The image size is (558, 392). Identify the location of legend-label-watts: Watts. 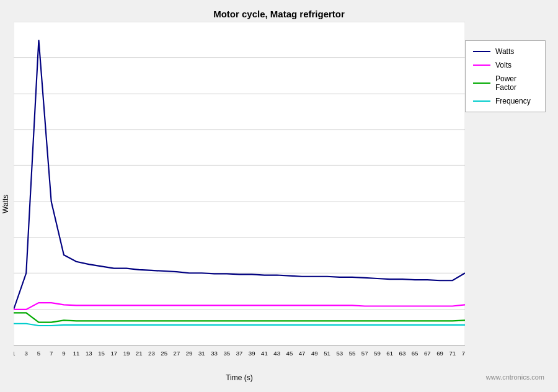
(505, 51).